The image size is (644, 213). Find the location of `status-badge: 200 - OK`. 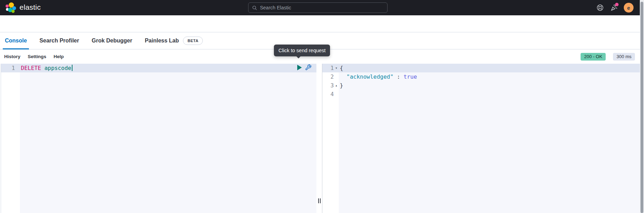

status-badge: 200 - OK is located at coordinates (593, 57).